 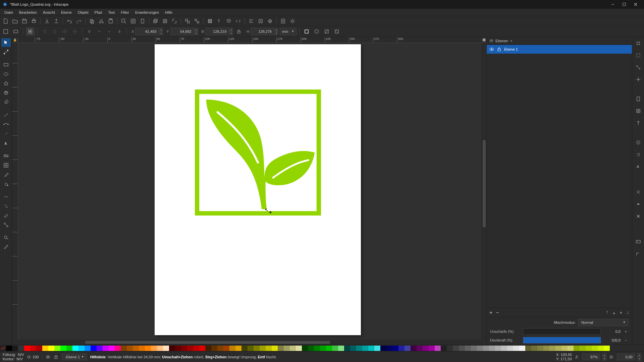 I want to click on open-doc-button, so click(x=15, y=21).